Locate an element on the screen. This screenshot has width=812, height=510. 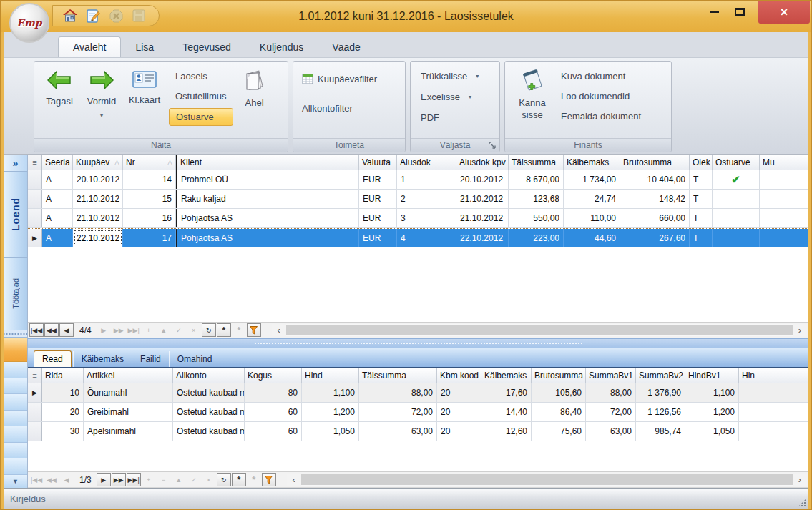
cell-hin is located at coordinates (774, 393).